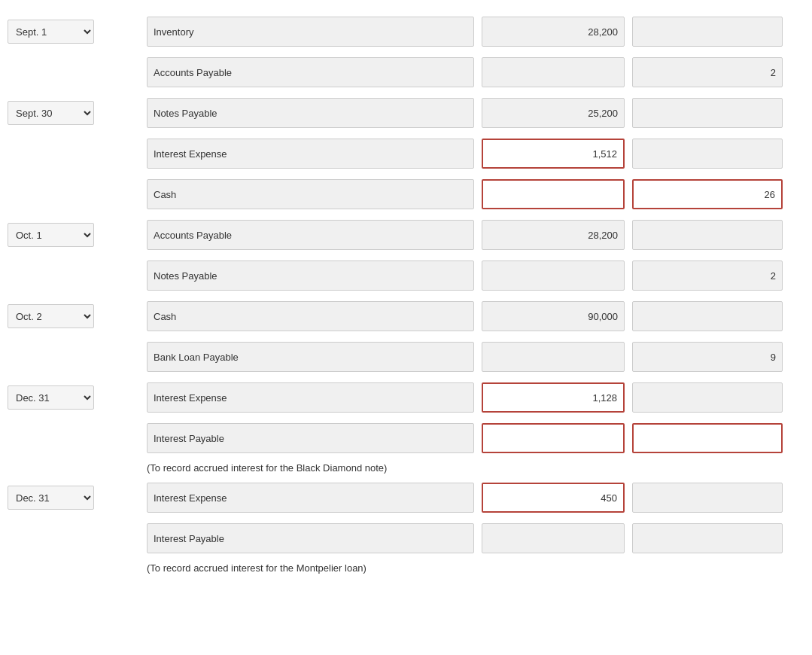 This screenshot has height=655, width=812. What do you see at coordinates (51, 498) in the screenshot?
I see `date-select-12: Sept. 1 Sept. 30 Oct. 1 Oct. 2 Dec. 31` at bounding box center [51, 498].